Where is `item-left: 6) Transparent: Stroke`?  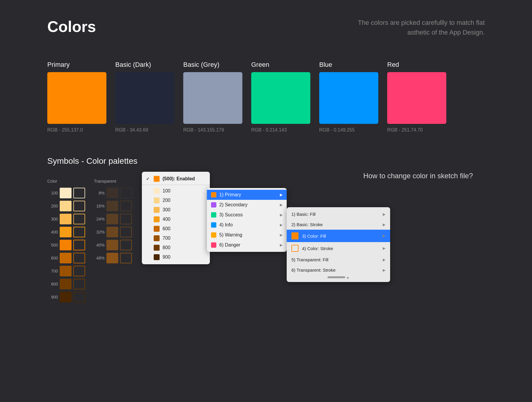
item-left: 6) Transparent: Stroke is located at coordinates (313, 270).